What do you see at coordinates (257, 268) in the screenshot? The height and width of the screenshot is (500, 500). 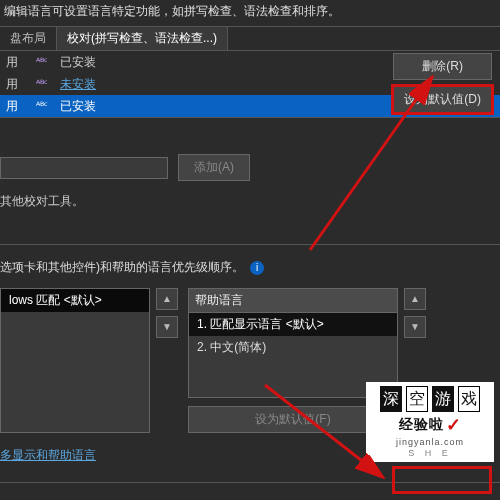 I see `info-icon: i` at bounding box center [257, 268].